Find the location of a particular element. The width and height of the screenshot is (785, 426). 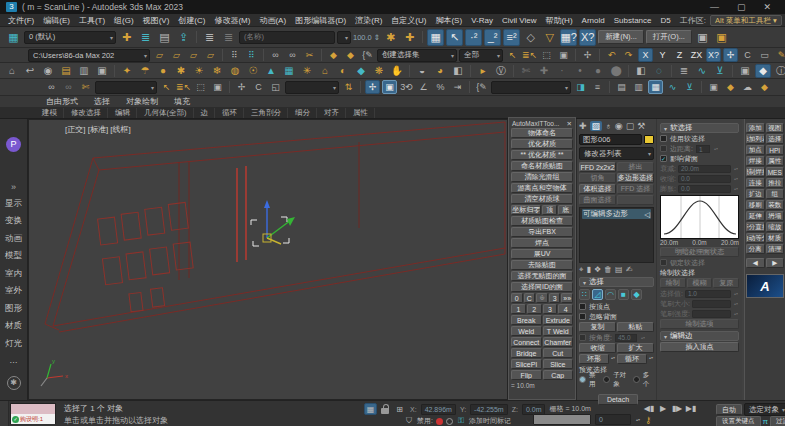

hand-icon: ✳ is located at coordinates (307, 71).